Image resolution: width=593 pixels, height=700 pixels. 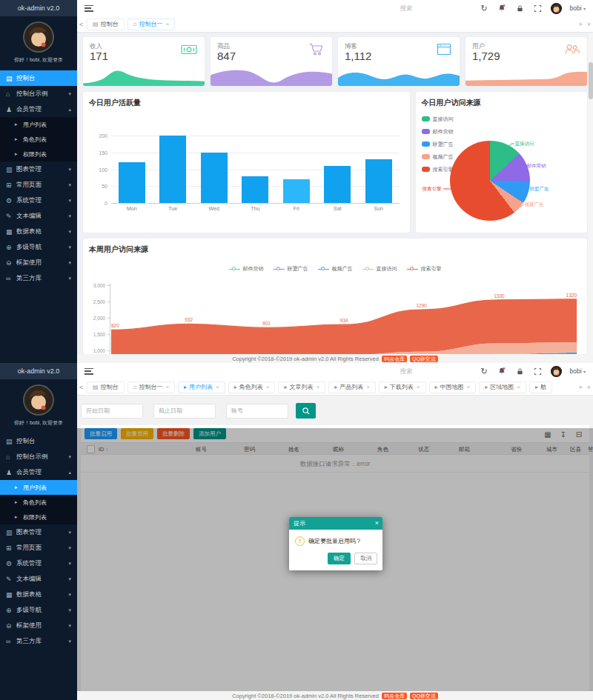 What do you see at coordinates (202, 387) in the screenshot?
I see `tab: ▸用户列表×` at bounding box center [202, 387].